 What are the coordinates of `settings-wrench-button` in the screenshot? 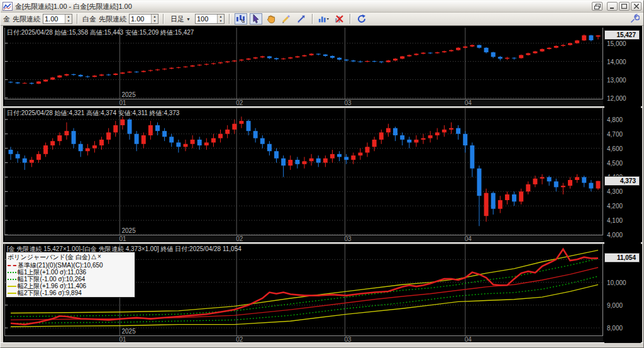 It's located at (635, 19).